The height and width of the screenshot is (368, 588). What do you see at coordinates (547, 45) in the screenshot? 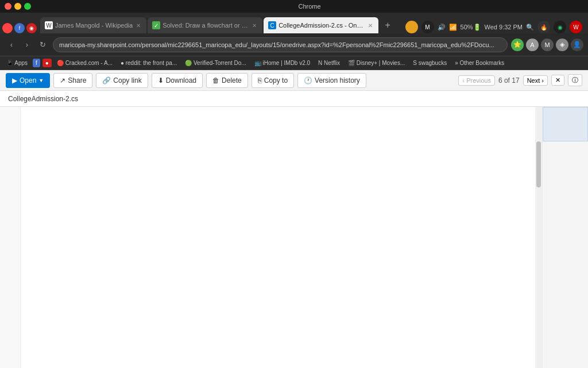
I see `extension-icons: ⭐ A M ◈ 👤` at bounding box center [547, 45].